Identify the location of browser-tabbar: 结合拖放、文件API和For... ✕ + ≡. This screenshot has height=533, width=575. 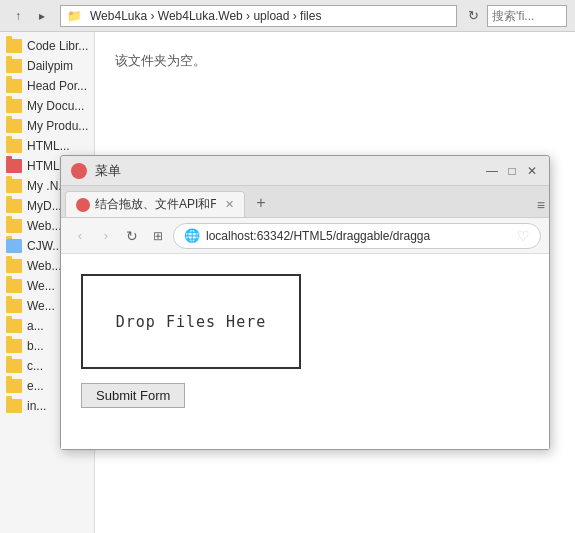
(305, 202).